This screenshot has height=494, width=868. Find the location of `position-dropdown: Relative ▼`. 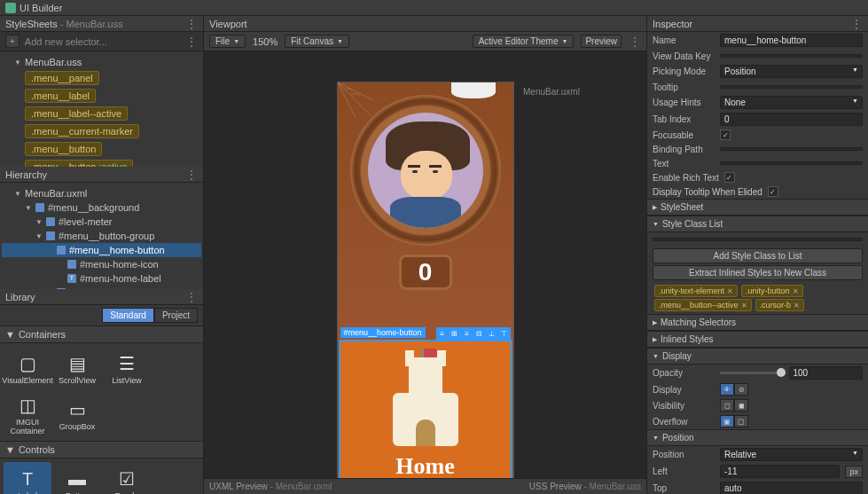

position-dropdown: Relative ▼ is located at coordinates (791, 454).